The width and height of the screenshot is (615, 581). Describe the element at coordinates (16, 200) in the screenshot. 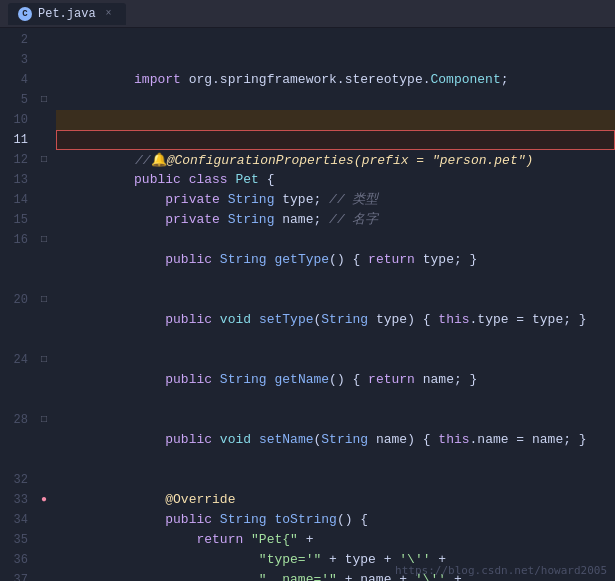

I see `line-num-14: 14` at that location.